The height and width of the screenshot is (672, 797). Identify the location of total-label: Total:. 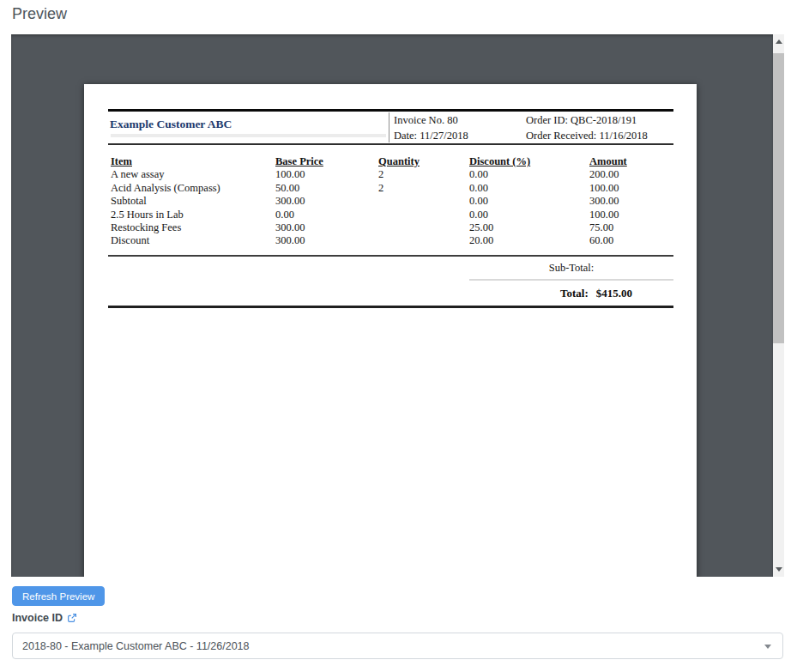
(575, 294).